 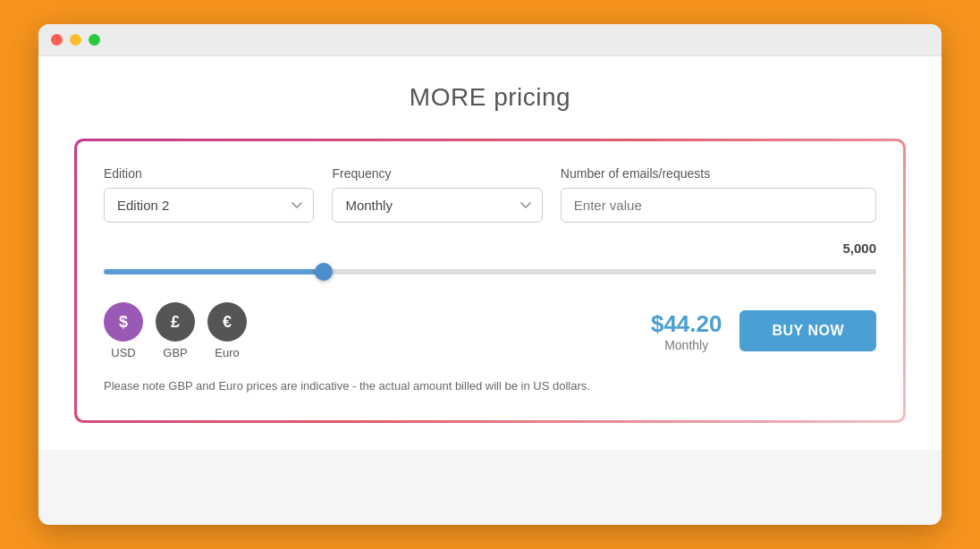 What do you see at coordinates (436, 173) in the screenshot?
I see `frequency-label: Frequency` at bounding box center [436, 173].